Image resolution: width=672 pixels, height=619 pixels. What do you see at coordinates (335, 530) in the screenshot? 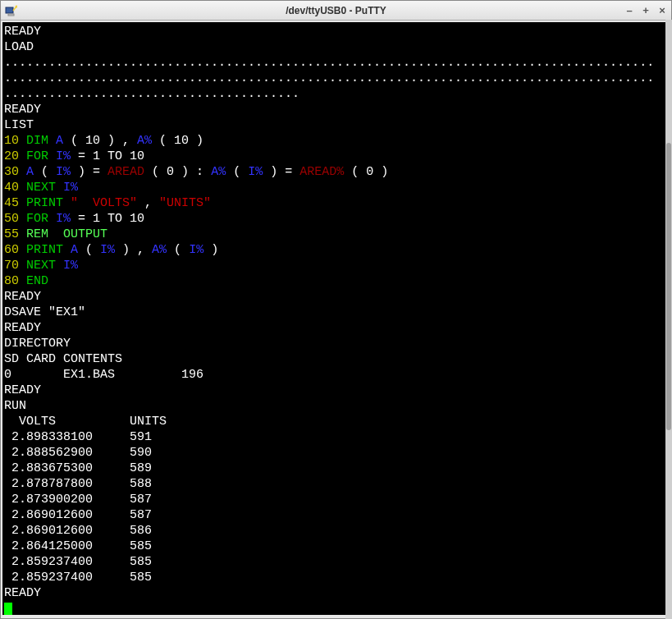
I see `terminal-line: 2.869012600 586` at bounding box center [335, 530].